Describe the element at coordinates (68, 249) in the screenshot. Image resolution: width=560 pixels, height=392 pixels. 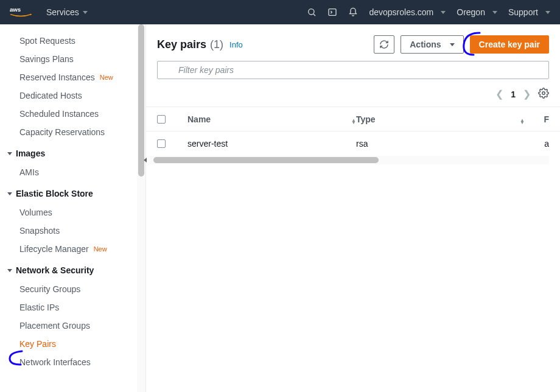
I see `sidebar-item-lifecycle-manager: Lifecycle ManagerNew` at that location.